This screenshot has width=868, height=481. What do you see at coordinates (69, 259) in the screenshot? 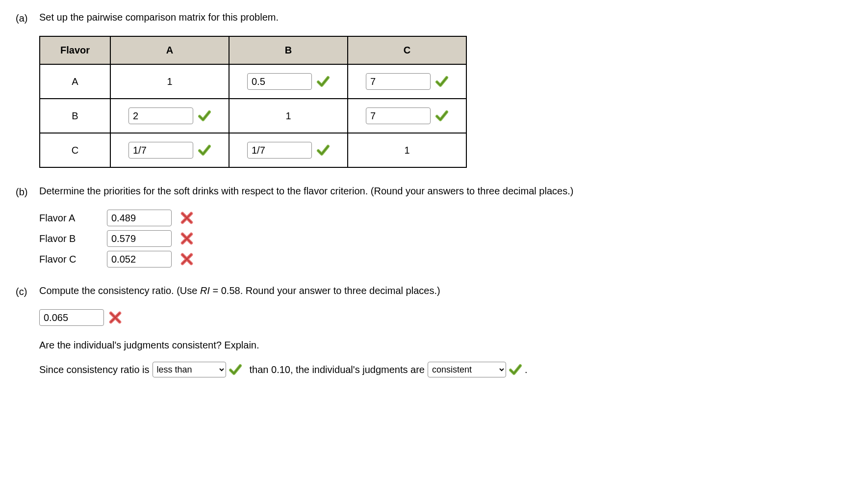
I see `priority-label: Flavor C` at bounding box center [69, 259].